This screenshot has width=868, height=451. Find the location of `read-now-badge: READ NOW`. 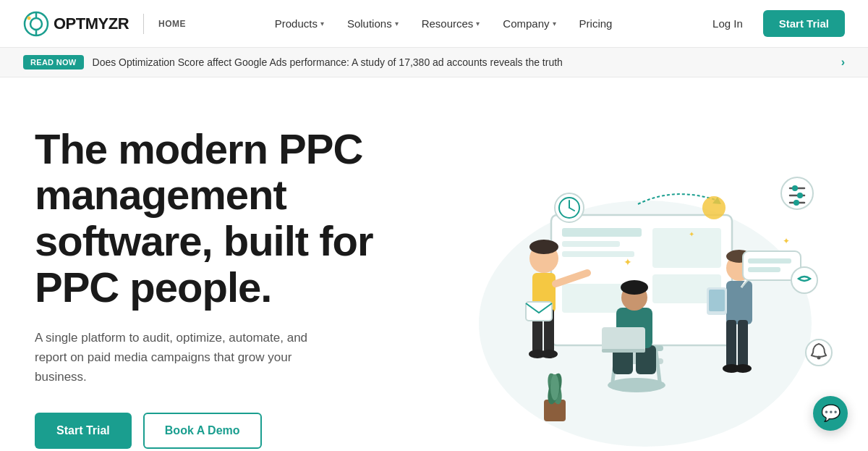

read-now-badge: READ NOW is located at coordinates (54, 62).